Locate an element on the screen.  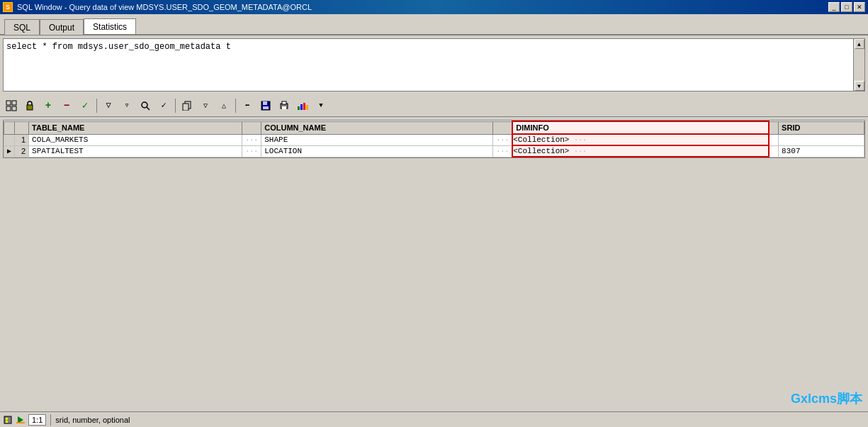
row-1-diminfo: <Collection> ··· is located at coordinates (641, 140).